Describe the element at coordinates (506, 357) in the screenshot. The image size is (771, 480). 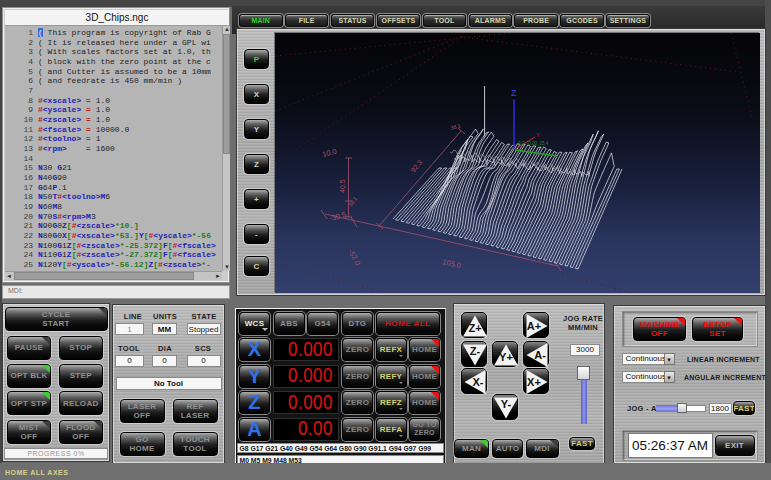
I see `svg-text: Y+` at that location.